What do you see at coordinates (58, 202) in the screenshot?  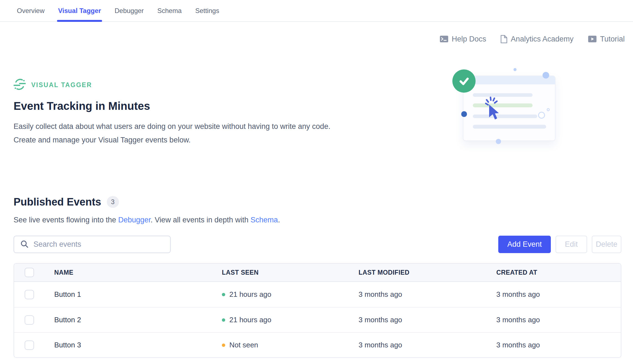 I see `published-events-title: Published Events` at bounding box center [58, 202].